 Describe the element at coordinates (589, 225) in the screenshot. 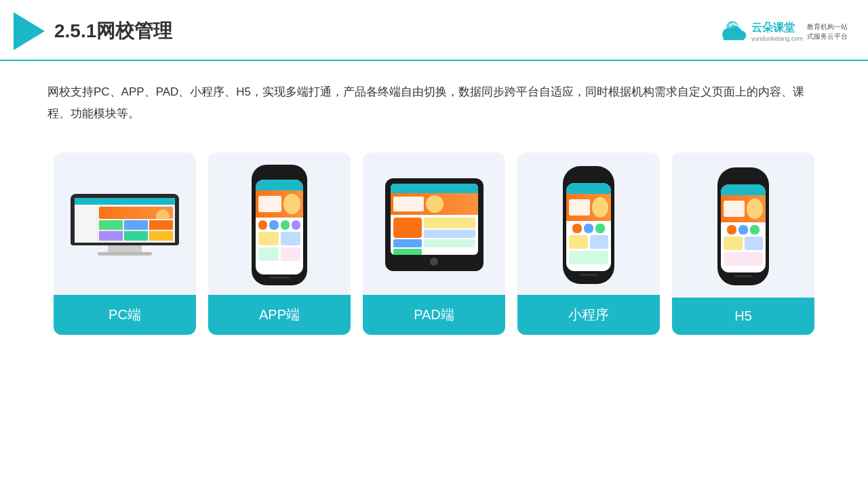

I see `phone-miniapp-mockup` at that location.